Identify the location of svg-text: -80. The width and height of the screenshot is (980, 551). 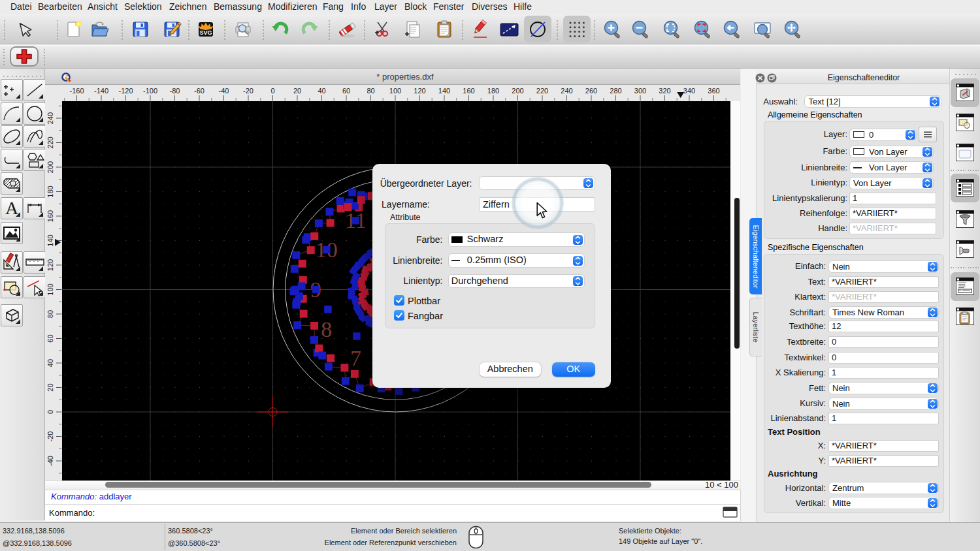
(175, 91).